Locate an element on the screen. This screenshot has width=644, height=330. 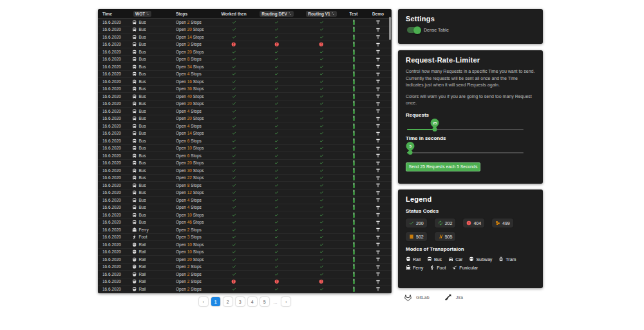
sort-button-wot: WOT is located at coordinates (142, 14).